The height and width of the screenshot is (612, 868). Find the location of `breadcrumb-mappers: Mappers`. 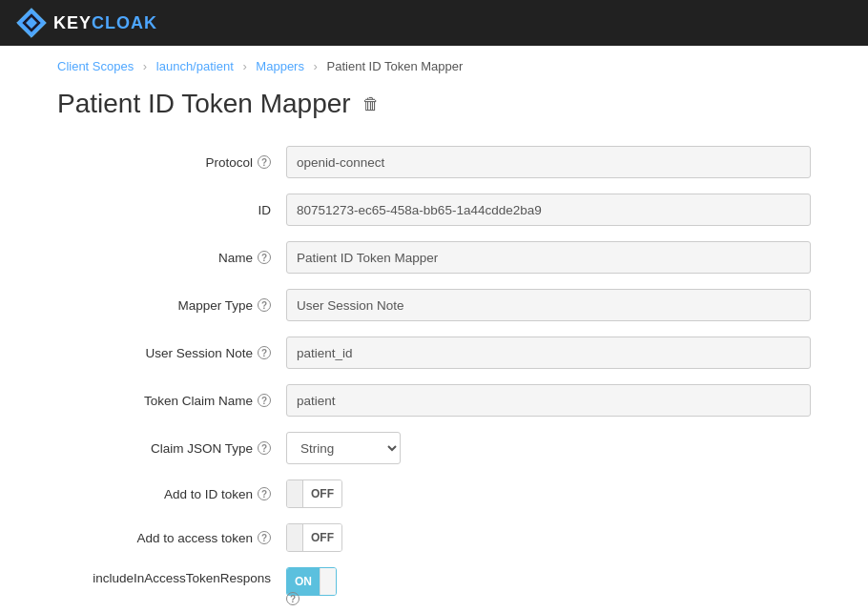

breadcrumb-mappers: Mappers is located at coordinates (280, 67).